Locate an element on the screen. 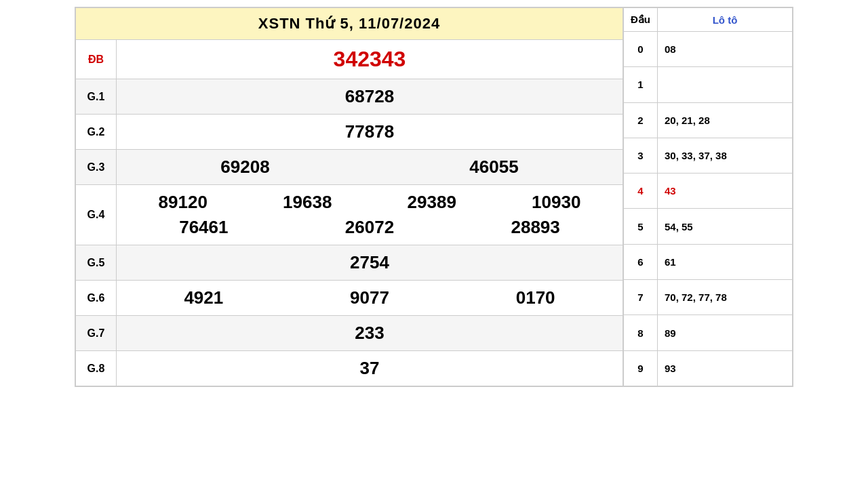 This screenshot has width=868, height=488. loto-row-6: 661 is located at coordinates (708, 262).